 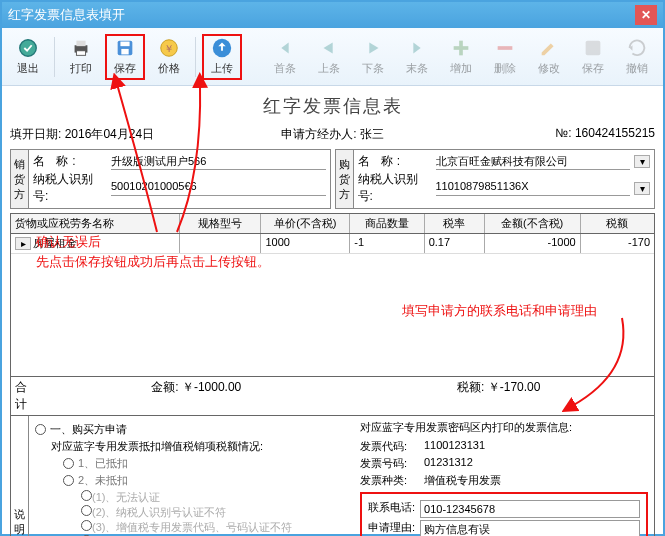 I want to click on contact-redbox: 联系电话: 申请理由:购方信息有误, so click(x=504, y=514).